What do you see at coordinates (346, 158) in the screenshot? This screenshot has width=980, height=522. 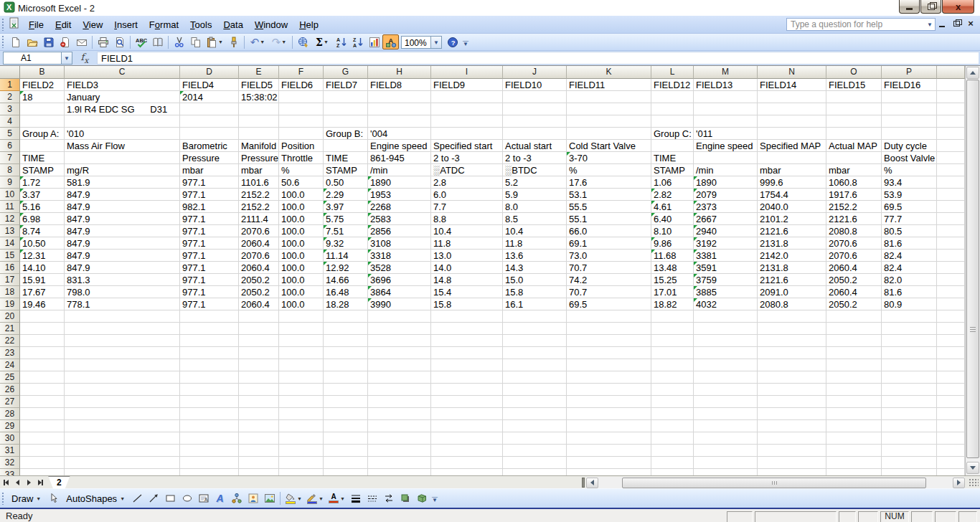 I see `cell-G7: TIME` at bounding box center [346, 158].